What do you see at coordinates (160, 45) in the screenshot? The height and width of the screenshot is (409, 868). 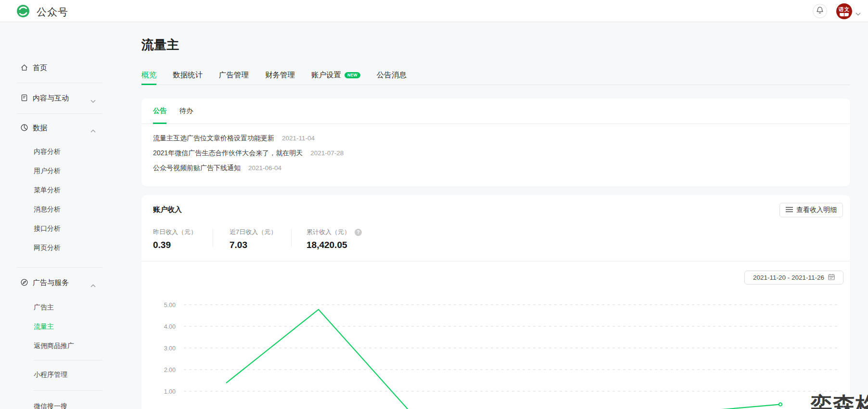 I see `page-title: 流量主` at bounding box center [160, 45].